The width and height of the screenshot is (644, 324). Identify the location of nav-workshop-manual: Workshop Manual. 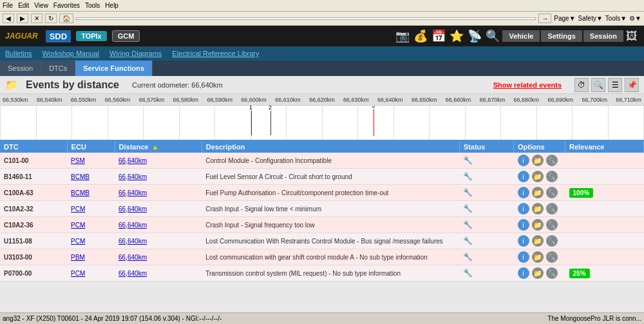
(71, 53).